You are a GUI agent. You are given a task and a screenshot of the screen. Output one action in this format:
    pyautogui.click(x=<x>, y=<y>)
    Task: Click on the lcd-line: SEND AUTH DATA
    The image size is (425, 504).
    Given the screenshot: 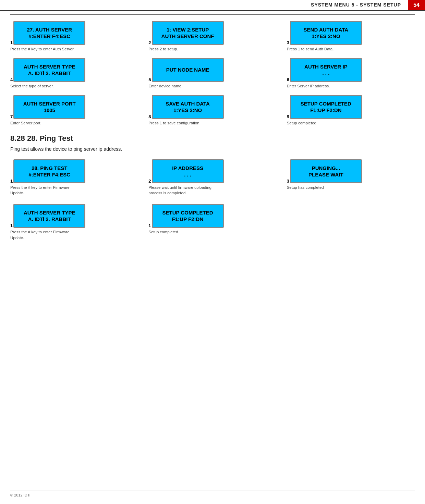 What is the action you would take?
    pyautogui.click(x=326, y=30)
    